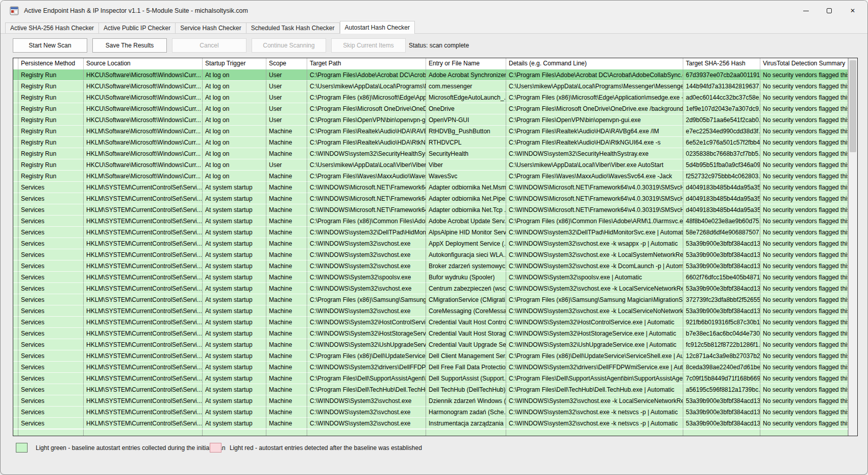 The image size is (868, 475). I want to click on column-header-scope: Scope, so click(287, 63).